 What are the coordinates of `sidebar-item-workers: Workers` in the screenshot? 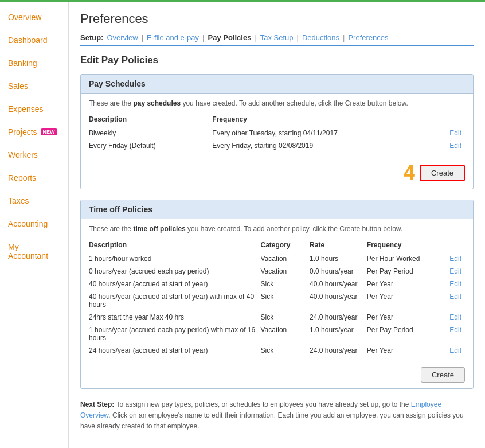 It's located at (34, 155).